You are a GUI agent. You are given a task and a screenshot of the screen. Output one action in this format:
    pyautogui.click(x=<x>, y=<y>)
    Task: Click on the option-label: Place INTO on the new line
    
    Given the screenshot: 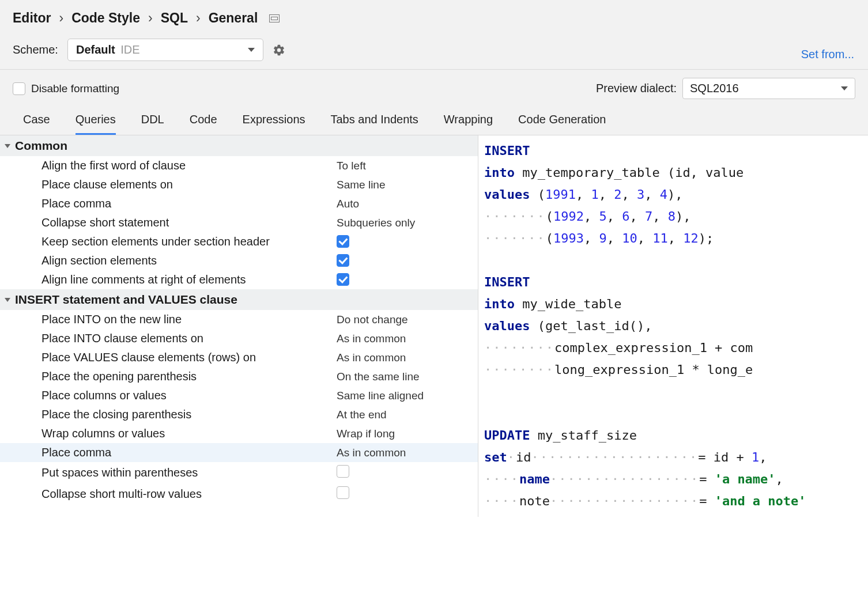 What is the action you would take?
    pyautogui.click(x=189, y=319)
    